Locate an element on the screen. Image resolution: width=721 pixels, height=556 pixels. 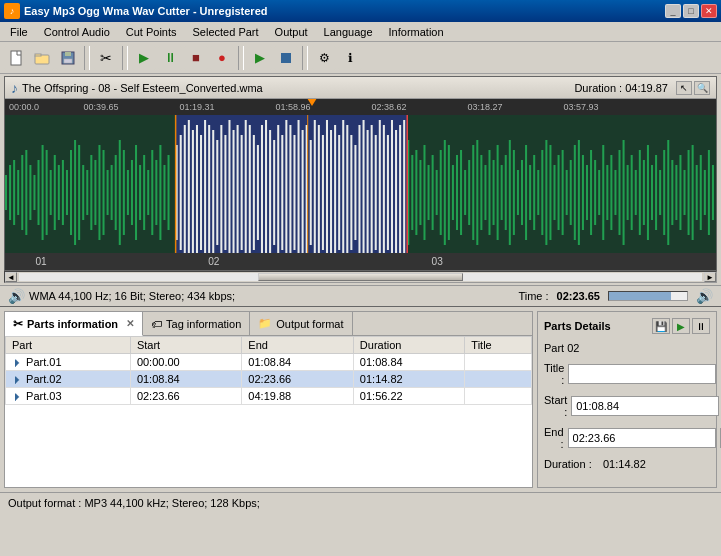
pause-part-button: ⏸ is located at coordinates (701, 326).